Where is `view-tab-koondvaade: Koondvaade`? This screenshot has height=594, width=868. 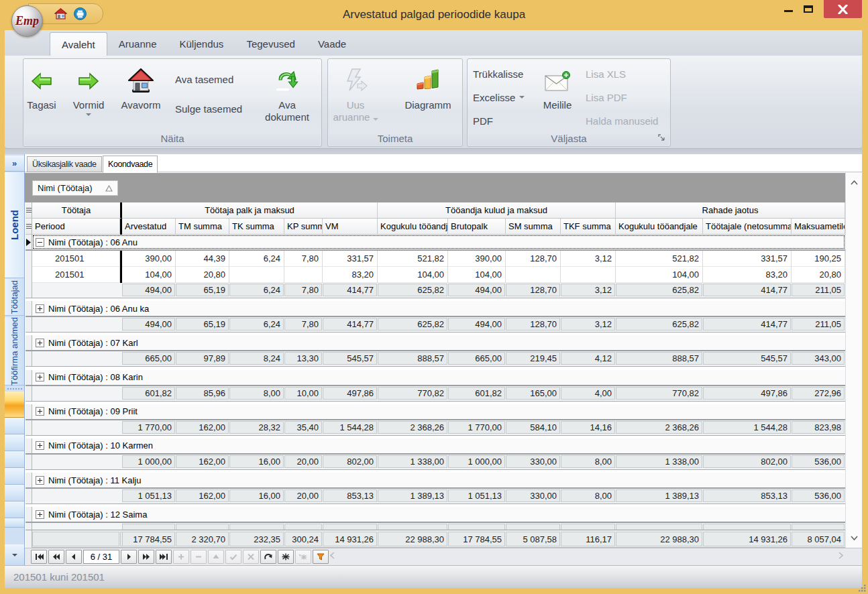 view-tab-koondvaade: Koondvaade is located at coordinates (130, 164).